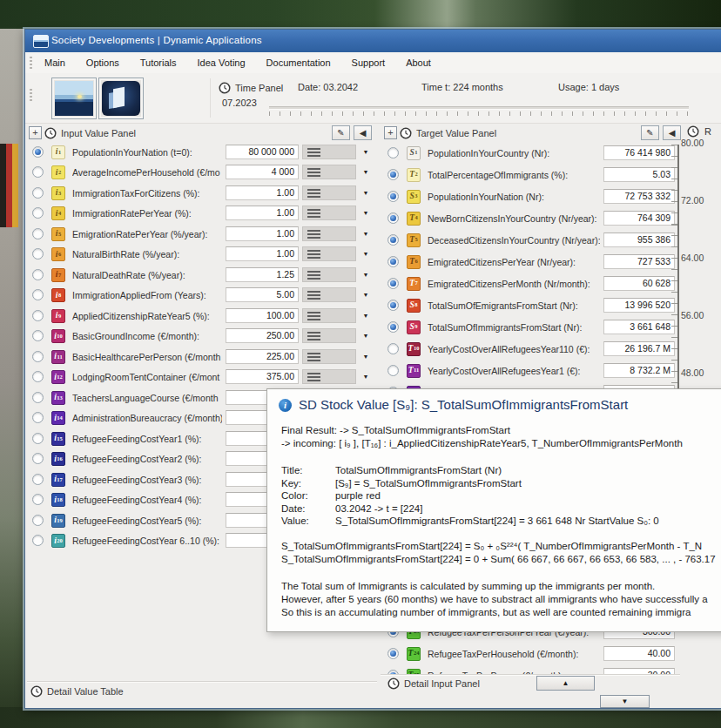 The height and width of the screenshot is (728, 721). I want to click on row-value-field: 26 196.7 M, so click(639, 348).